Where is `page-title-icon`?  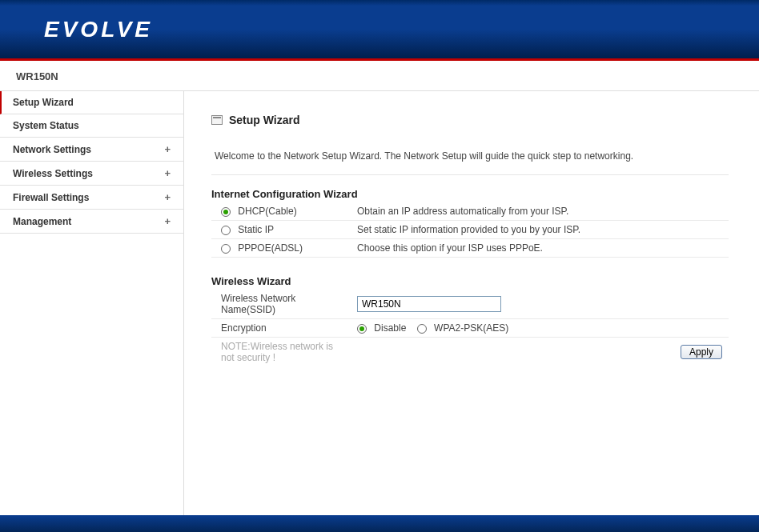
page-title-icon is located at coordinates (217, 120).